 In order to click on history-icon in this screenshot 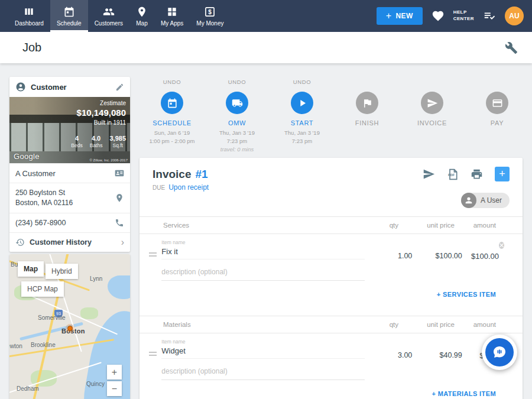, I will do `click(20, 242)`.